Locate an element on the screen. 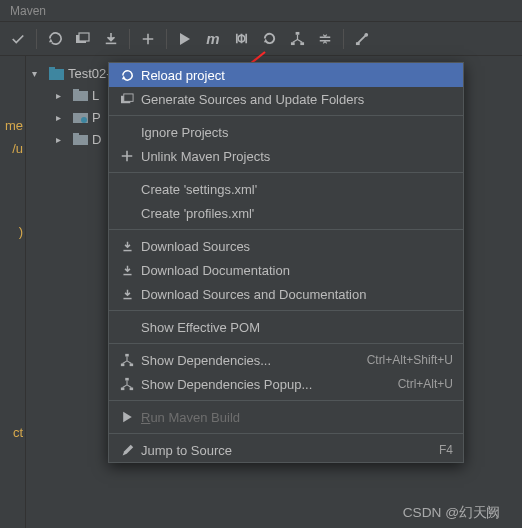 This screenshot has width=522, height=528. settings-icon is located at coordinates (362, 39).